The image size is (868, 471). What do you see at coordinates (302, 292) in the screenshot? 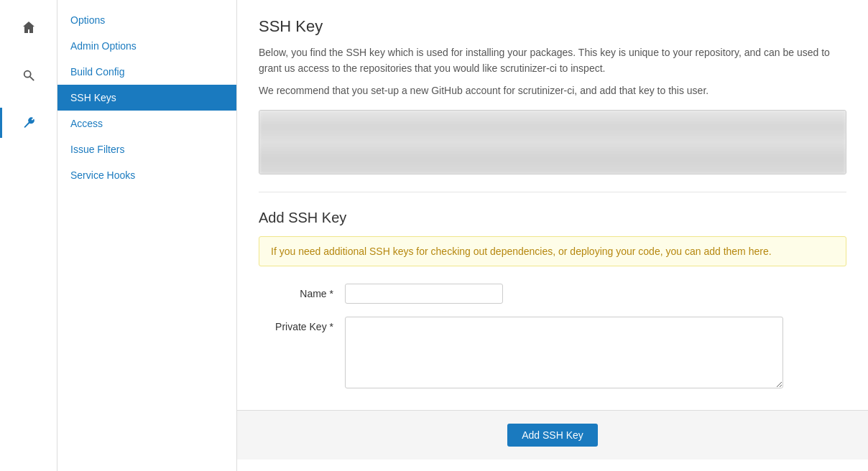
I see `name-label: Name *` at bounding box center [302, 292].